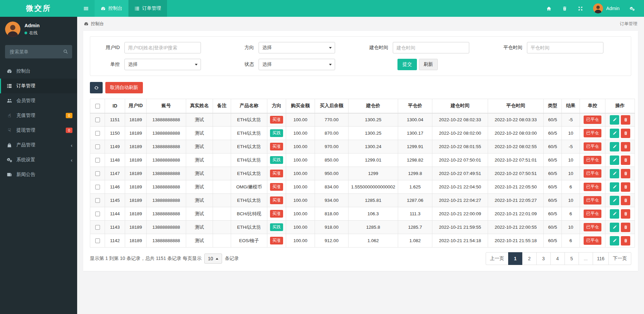 The height and width of the screenshot is (314, 644). What do you see at coordinates (543, 259) in the screenshot?
I see `page-link: 3` at bounding box center [543, 259].